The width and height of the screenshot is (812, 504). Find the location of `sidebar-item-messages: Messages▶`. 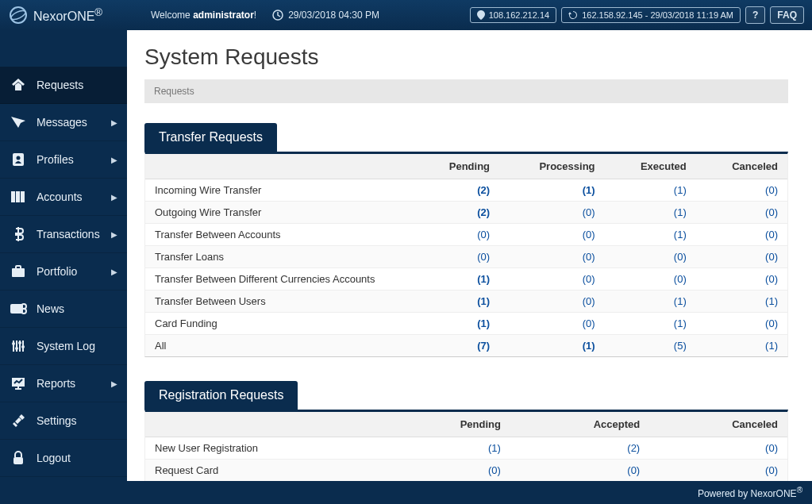

sidebar-item-messages: Messages▶ is located at coordinates (63, 122).